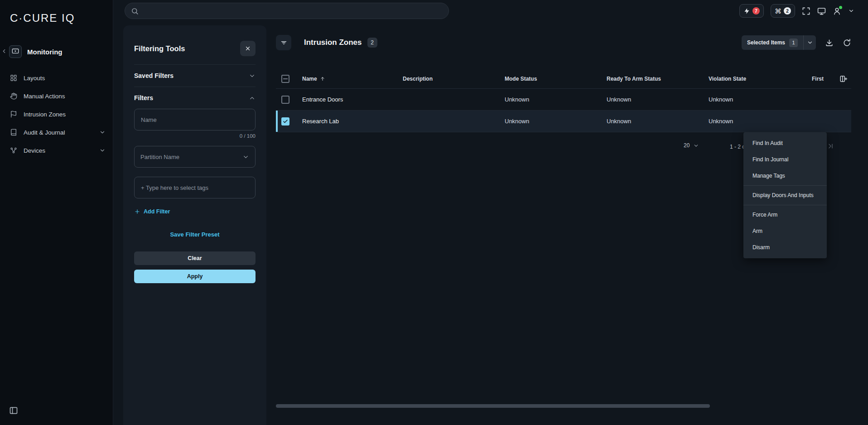 The width and height of the screenshot is (868, 425). I want to click on menu-item-find-in-journal: Find In Journal, so click(785, 159).